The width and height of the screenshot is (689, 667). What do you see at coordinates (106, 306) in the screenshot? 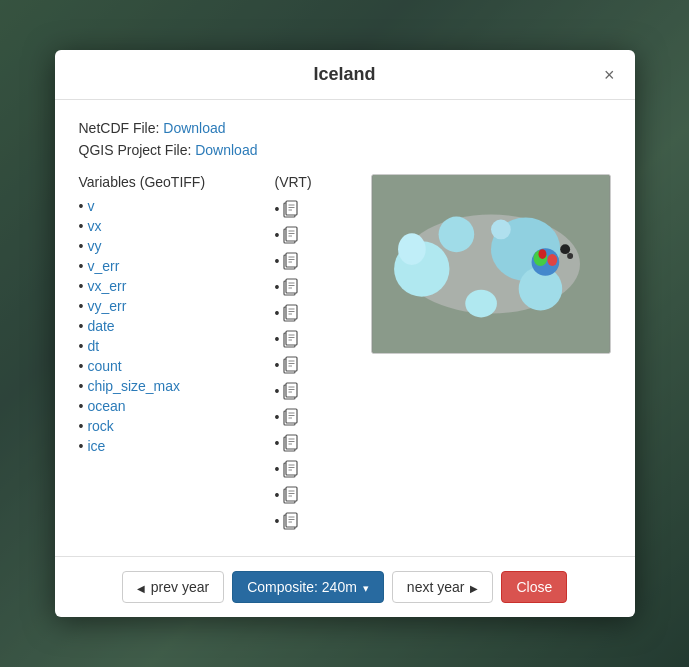
I see `variable-link: vy_err` at bounding box center [106, 306].